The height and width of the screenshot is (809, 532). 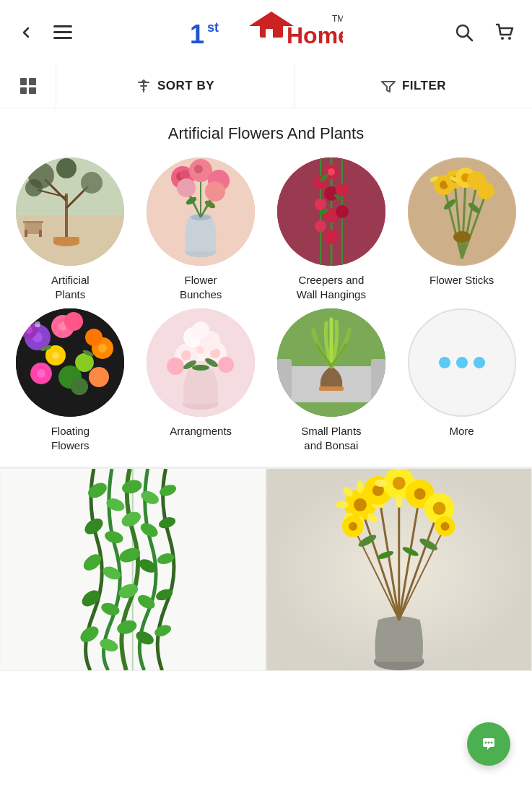 I want to click on menu-button, so click(x=63, y=33).